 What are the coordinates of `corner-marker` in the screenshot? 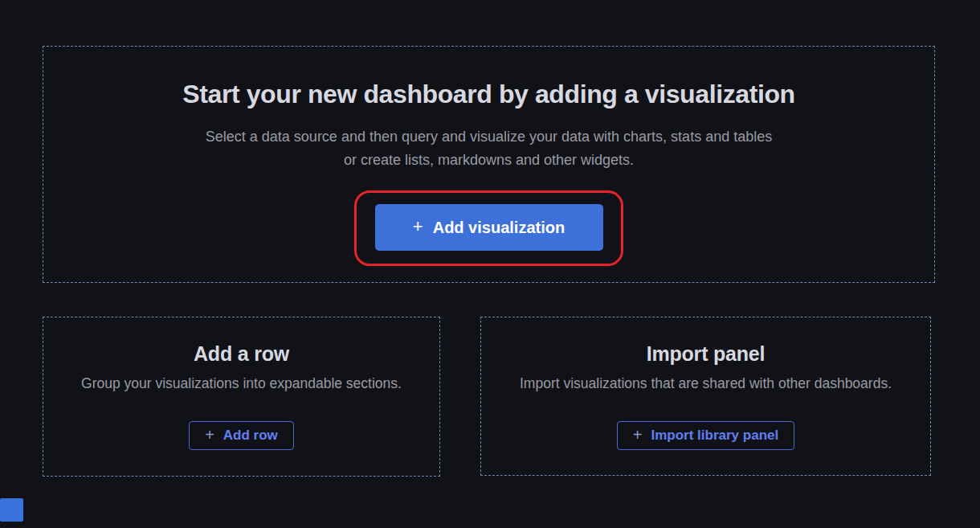 It's located at (11, 510).